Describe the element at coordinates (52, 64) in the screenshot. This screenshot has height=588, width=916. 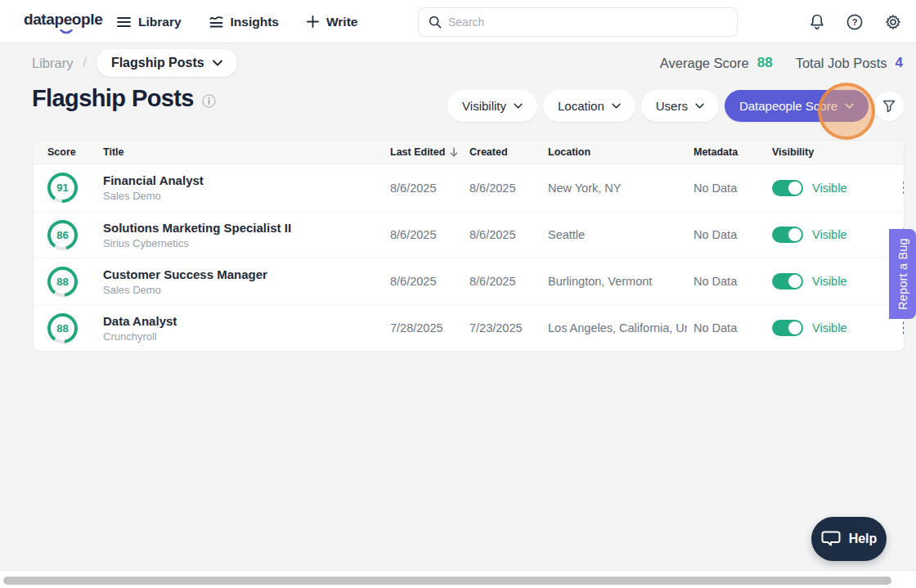
I see `breadcrumb-library-link: Library` at that location.